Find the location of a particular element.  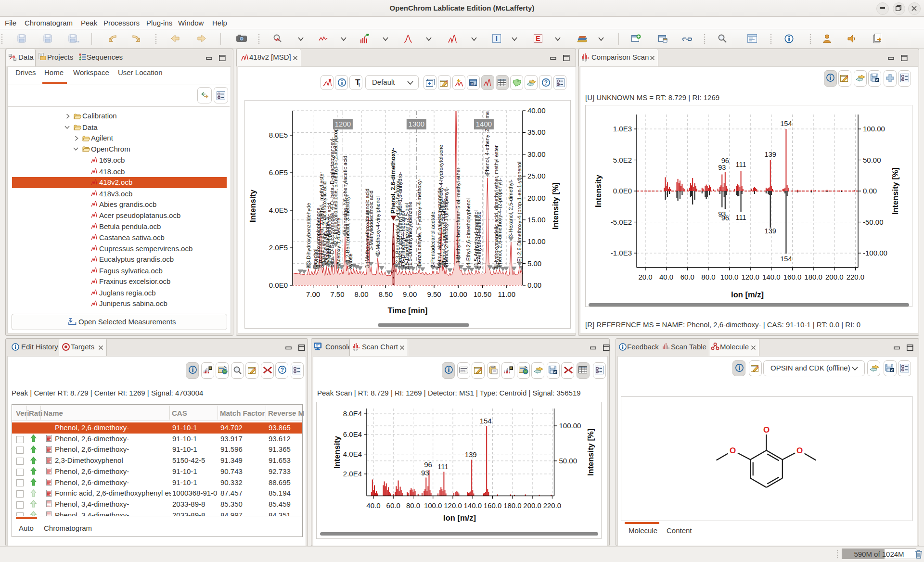

svg-text: 30.00 is located at coordinates (537, 154).